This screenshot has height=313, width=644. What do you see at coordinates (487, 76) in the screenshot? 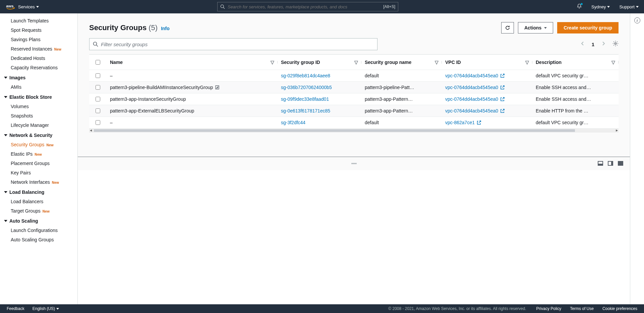
I see `cell-vpc: vpc-0764dd4acb4545ea0` at bounding box center [487, 76].